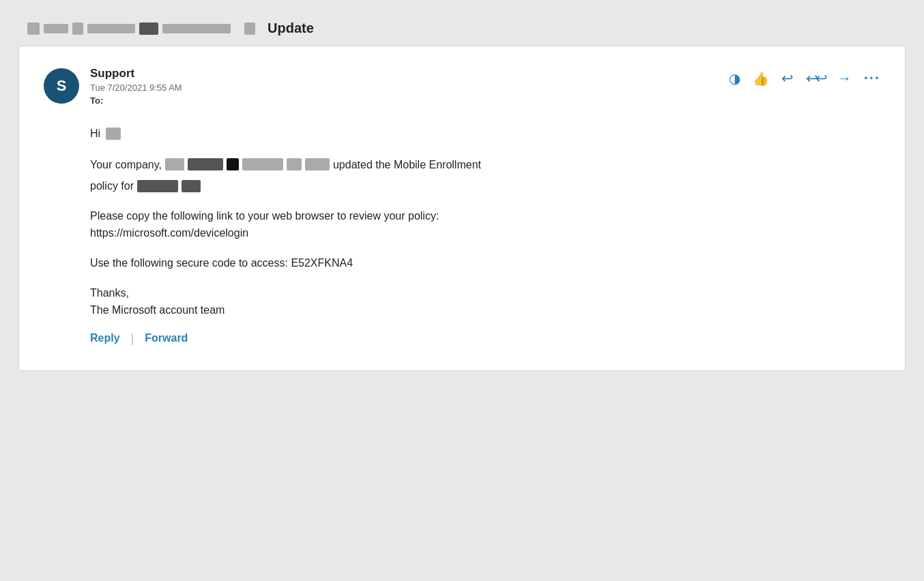 The width and height of the screenshot is (924, 581). Describe the element at coordinates (105, 338) in the screenshot. I see `reply-button: Reply` at that location.